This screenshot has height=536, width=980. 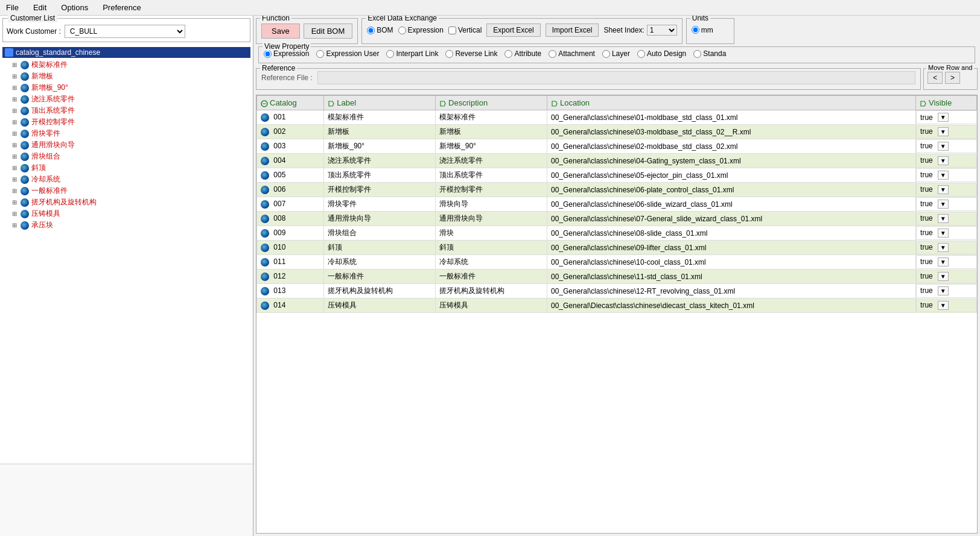 What do you see at coordinates (328, 31) in the screenshot?
I see `edit-bom-button: Edit BOM` at bounding box center [328, 31].